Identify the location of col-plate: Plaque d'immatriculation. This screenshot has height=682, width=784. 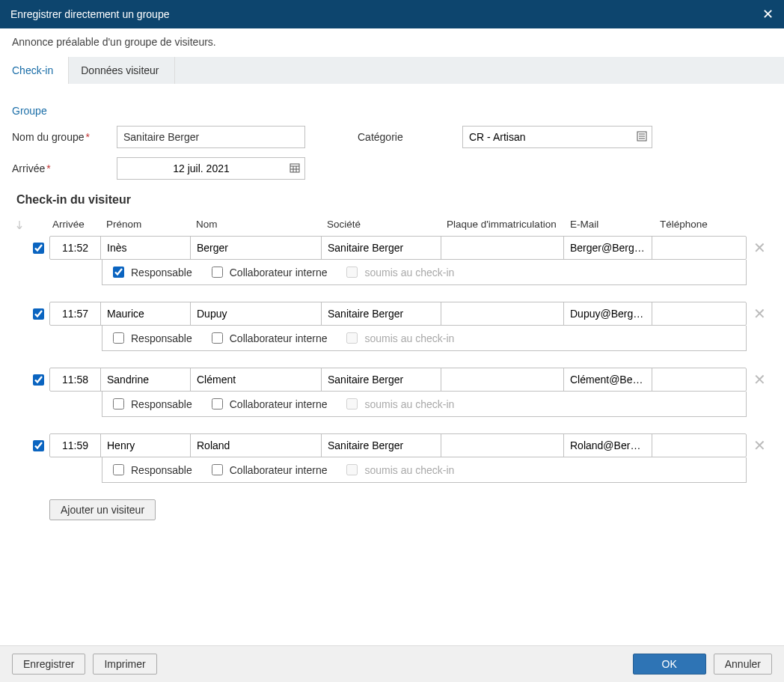
(504, 225).